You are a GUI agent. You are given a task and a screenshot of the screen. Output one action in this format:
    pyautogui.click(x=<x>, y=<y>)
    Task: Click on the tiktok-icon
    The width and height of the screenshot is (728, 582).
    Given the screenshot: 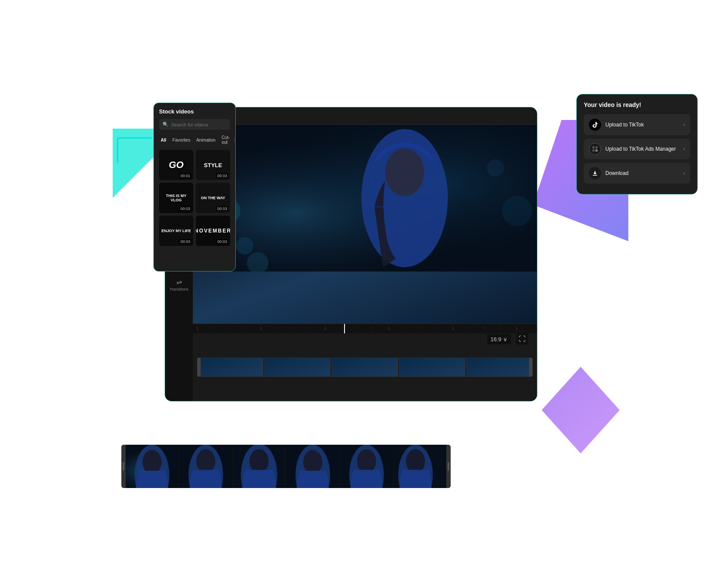 What is the action you would take?
    pyautogui.click(x=595, y=125)
    